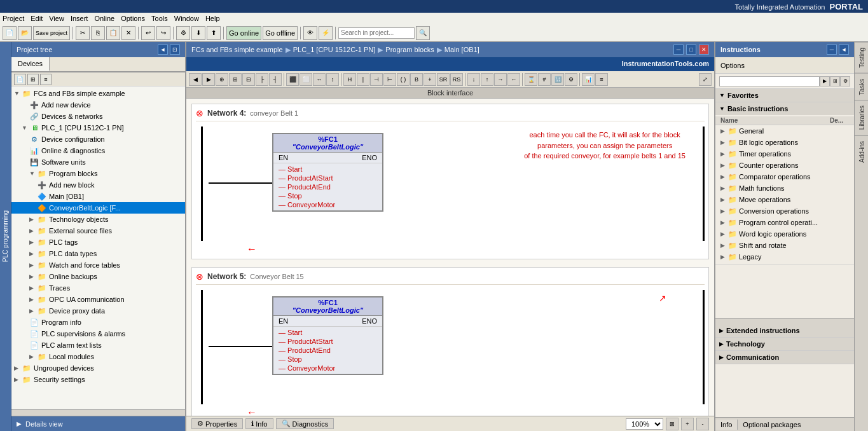 This screenshot has height=431, width=868. What do you see at coordinates (861, 57) in the screenshot?
I see `vtab-testing: Testing` at bounding box center [861, 57].